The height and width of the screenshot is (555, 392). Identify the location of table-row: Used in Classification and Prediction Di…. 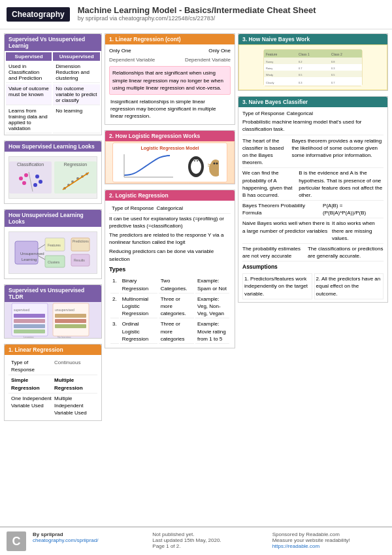
(53, 73).